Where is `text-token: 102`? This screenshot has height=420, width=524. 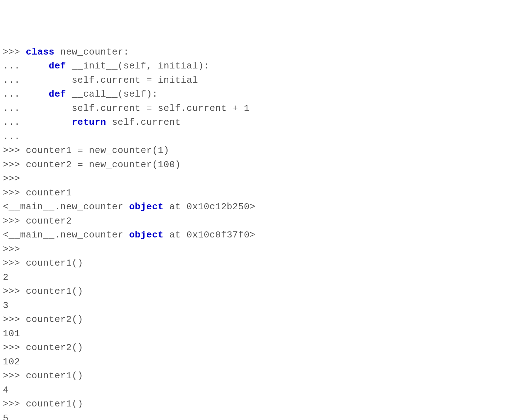
text-token: 102 is located at coordinates (11, 362).